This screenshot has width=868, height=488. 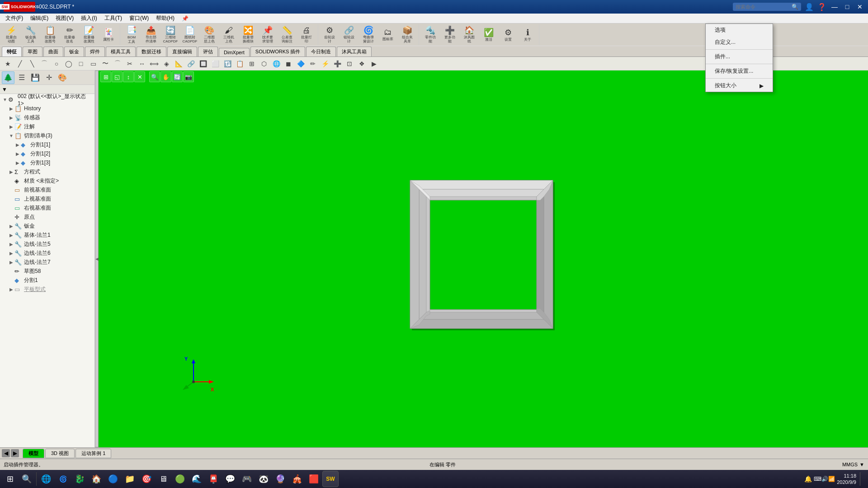 What do you see at coordinates (51, 208) in the screenshot?
I see `tree-right-plane: ▭ 右视基准面` at bounding box center [51, 208].